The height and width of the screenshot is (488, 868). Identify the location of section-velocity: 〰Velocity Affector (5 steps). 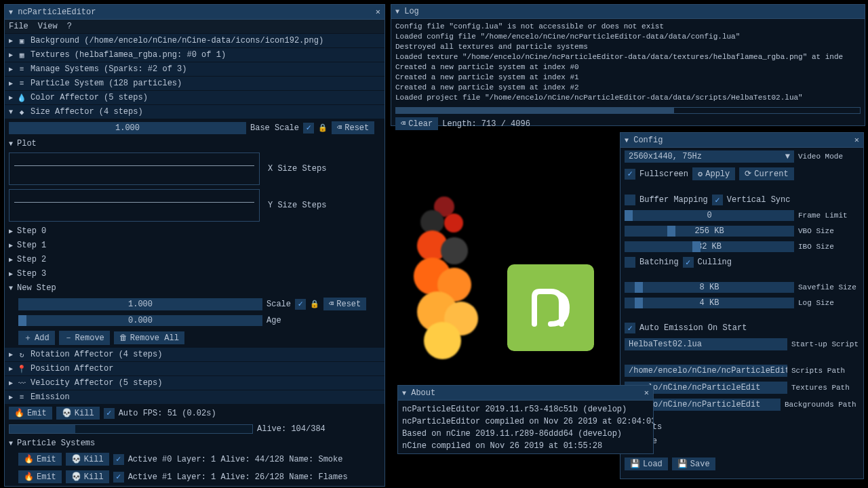
(195, 383).